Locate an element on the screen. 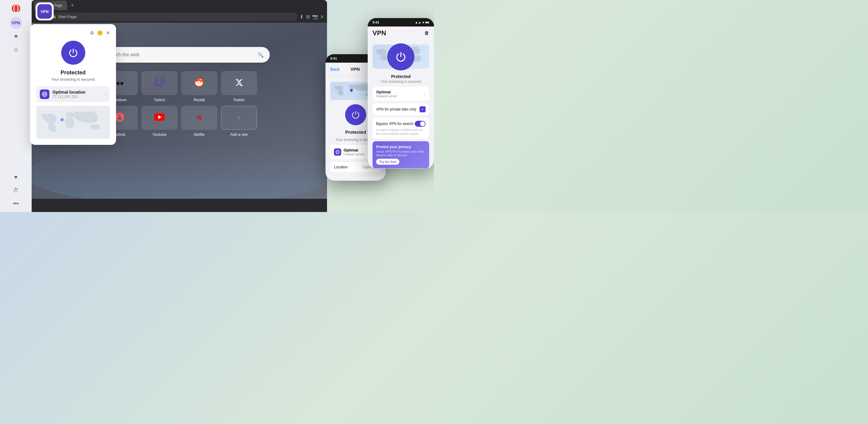  new-tab-button: + is located at coordinates (72, 5).